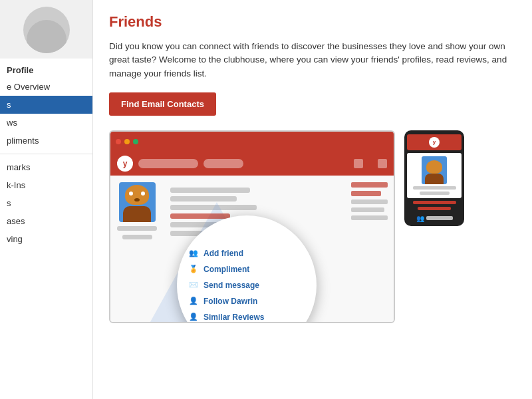 This screenshot has width=532, height=399. What do you see at coordinates (434, 179) in the screenshot?
I see `mobile-dog-body` at bounding box center [434, 179].